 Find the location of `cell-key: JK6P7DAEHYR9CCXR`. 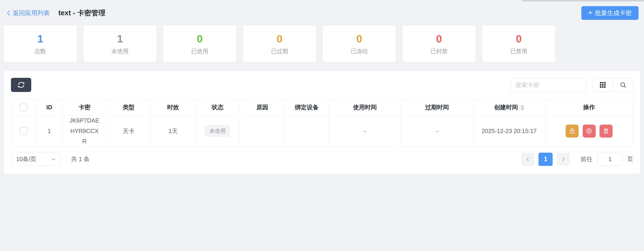

cell-key: JK6P7DAEHYR9CCXR is located at coordinates (84, 131).